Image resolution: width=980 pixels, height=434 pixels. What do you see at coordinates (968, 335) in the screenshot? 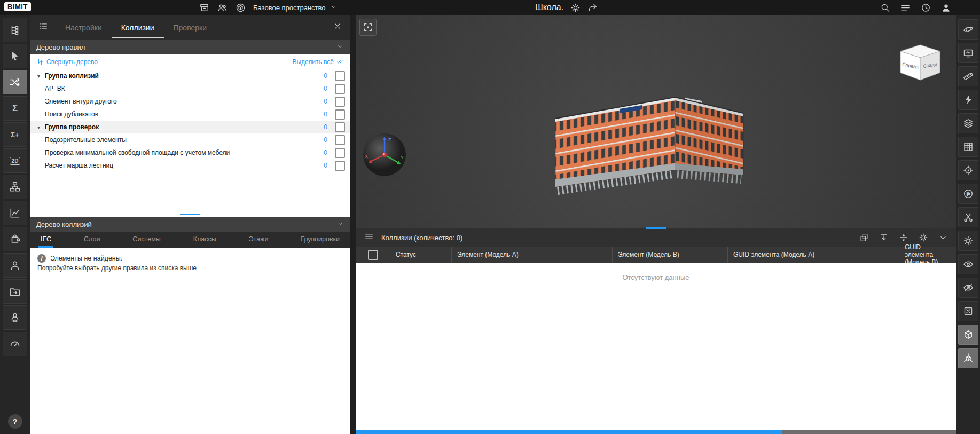
I see `cube-icon` at bounding box center [968, 335].